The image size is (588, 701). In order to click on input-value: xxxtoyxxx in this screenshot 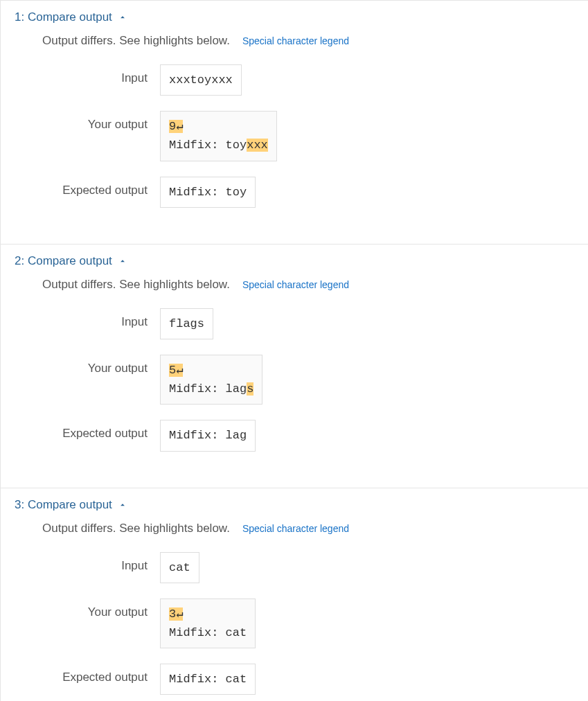, I will do `click(201, 80)`.